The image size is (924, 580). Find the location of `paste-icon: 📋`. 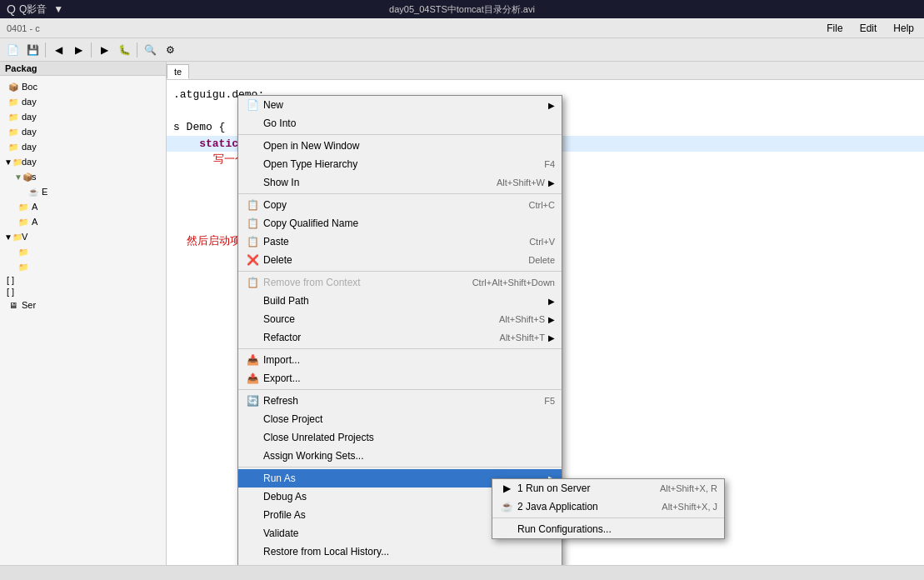

paste-icon: 📋 is located at coordinates (252, 242).